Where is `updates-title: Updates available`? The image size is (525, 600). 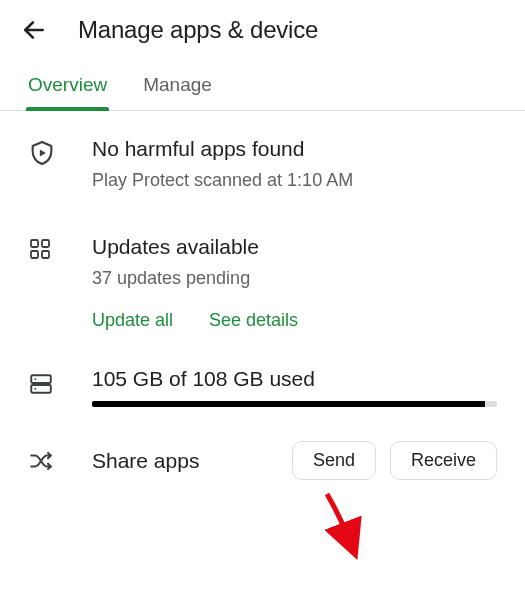
updates-title: Updates available is located at coordinates (294, 247).